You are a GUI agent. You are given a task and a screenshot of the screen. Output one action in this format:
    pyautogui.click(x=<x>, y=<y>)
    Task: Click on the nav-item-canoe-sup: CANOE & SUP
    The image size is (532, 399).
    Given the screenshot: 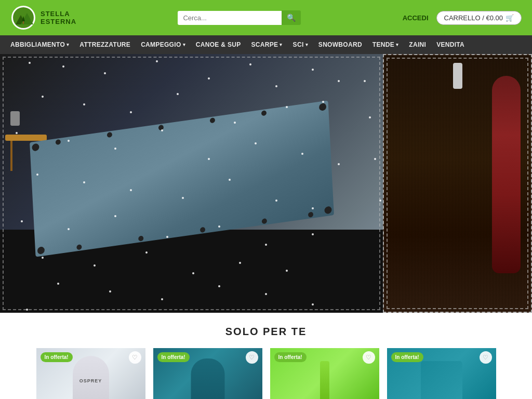 What is the action you would take?
    pyautogui.click(x=218, y=45)
    